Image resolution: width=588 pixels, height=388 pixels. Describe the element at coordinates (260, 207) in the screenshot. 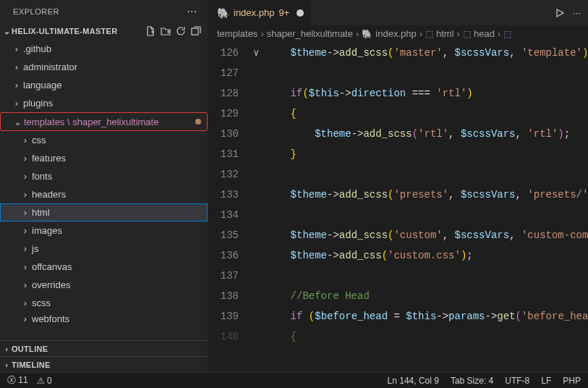

I see `fold-column: ∨` at that location.